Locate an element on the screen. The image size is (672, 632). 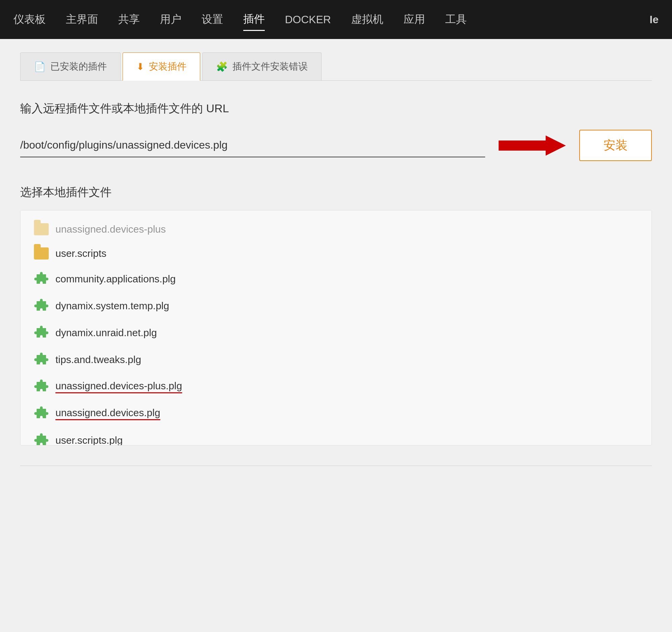
tabs-row: 📄 已安装的插件 ⬇ 安装插件 🧩 插件文件安装错误 is located at coordinates (336, 67).